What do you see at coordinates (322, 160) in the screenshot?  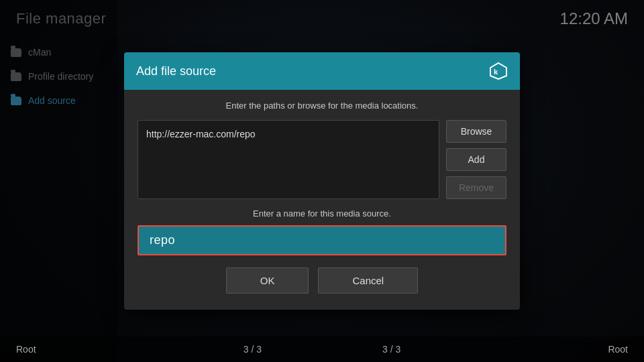 I see `source-row: http://ezzer-mac.com/repo Browse Add Rem…` at bounding box center [322, 160].